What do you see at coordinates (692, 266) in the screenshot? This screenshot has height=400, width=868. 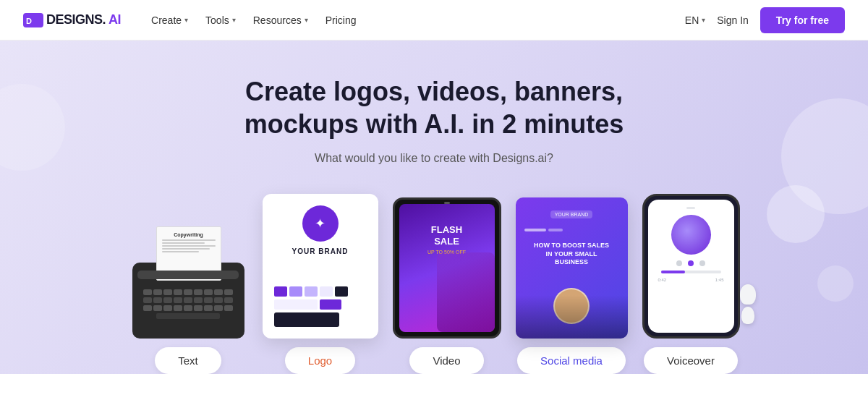 I see `product-image-voiceover: 0:42 1:45` at bounding box center [692, 266].